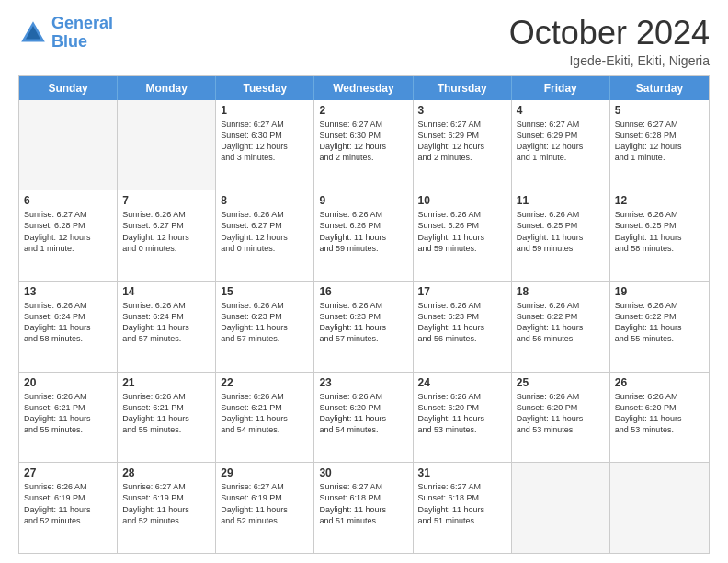 Image resolution: width=728 pixels, height=563 pixels. Describe the element at coordinates (660, 145) in the screenshot. I see `calendar-cell: 5Sunrise: 6:27 AMSunset: 6:28 PMDaylight…` at that location.